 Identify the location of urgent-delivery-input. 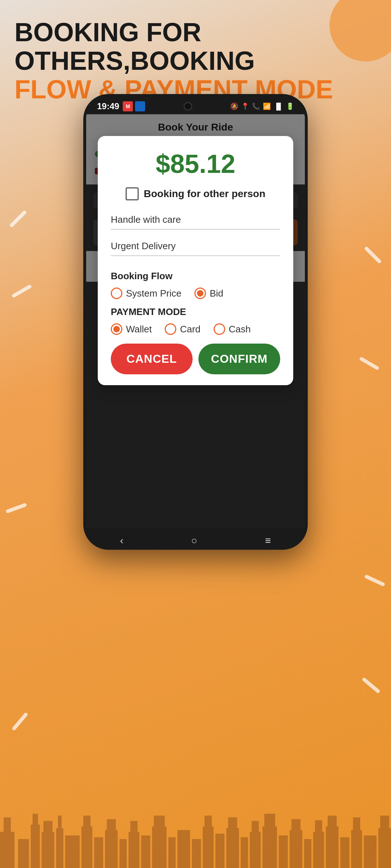
(196, 247).